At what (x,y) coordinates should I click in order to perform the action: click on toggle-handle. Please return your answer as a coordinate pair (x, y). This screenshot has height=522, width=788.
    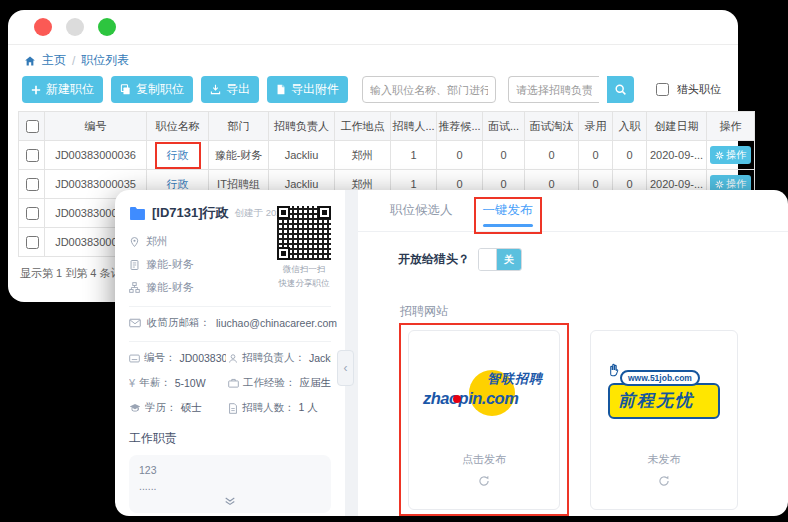
    Looking at the image, I should click on (488, 260).